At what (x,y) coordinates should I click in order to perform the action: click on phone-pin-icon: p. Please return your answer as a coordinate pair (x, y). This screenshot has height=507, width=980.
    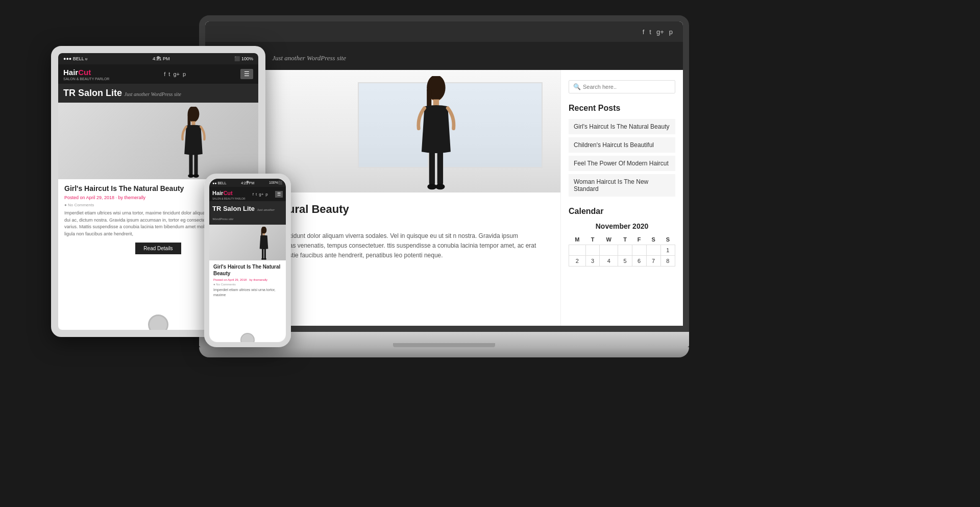
    Looking at the image, I should click on (266, 194).